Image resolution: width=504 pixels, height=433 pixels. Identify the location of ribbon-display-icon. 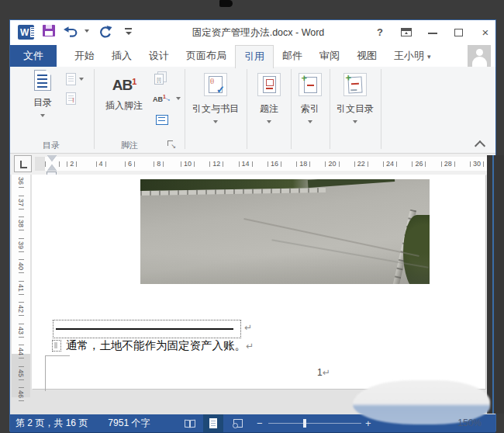
(406, 33).